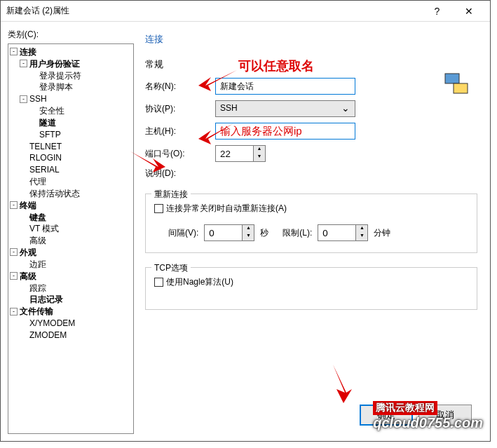  What do you see at coordinates (46, 299) in the screenshot?
I see `tree-label: 日志记录` at bounding box center [46, 299].